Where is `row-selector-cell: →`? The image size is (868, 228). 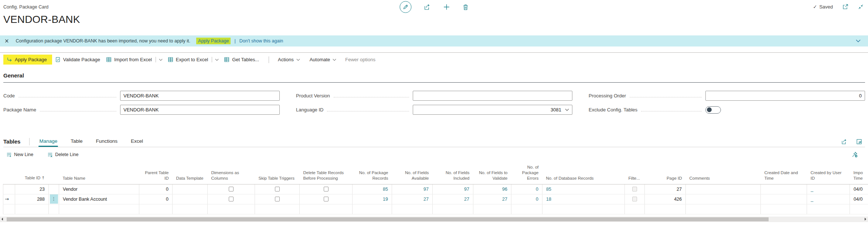
row-selector-cell: → is located at coordinates (9, 199).